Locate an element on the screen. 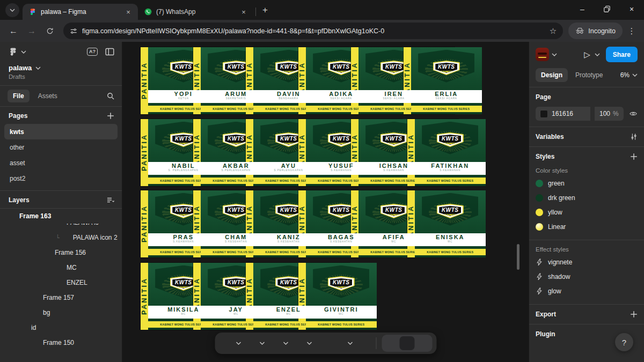 Image resolution: width=644 pixels, height=362 pixels. restore-button is located at coordinates (607, 9).